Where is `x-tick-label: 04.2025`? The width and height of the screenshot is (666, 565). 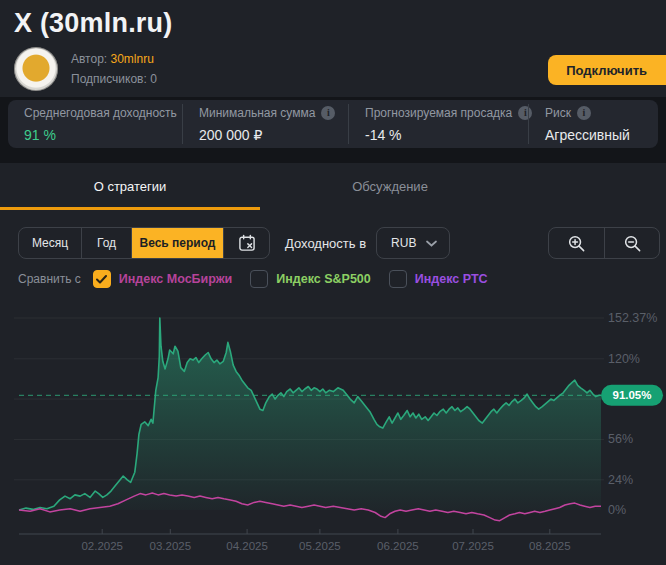
x-tick-label: 04.2025 is located at coordinates (247, 546).